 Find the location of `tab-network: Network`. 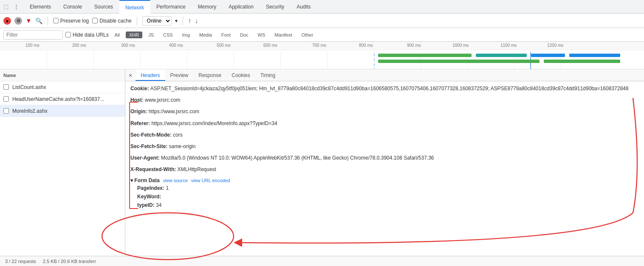

tab-network: Network is located at coordinates (135, 7).